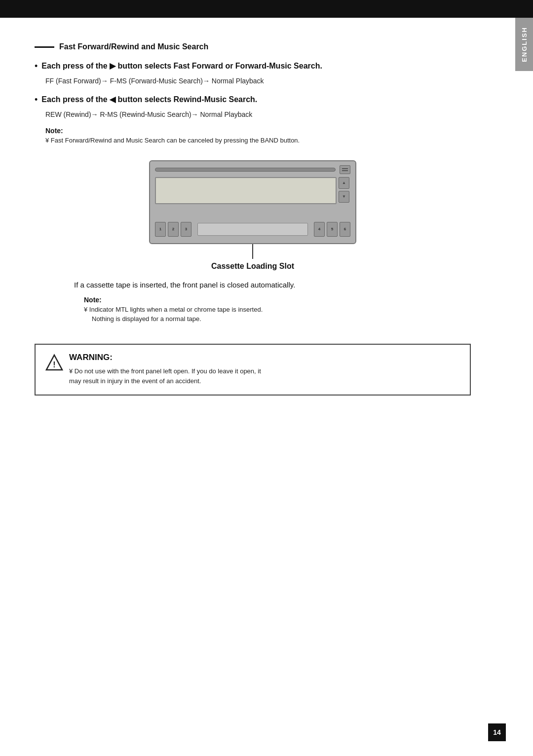  I want to click on pointer-line, so click(253, 252).